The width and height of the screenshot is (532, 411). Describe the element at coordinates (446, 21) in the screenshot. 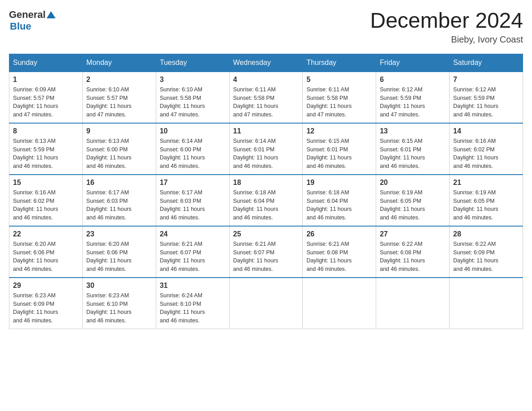

I see `month-title: December 2024` at that location.